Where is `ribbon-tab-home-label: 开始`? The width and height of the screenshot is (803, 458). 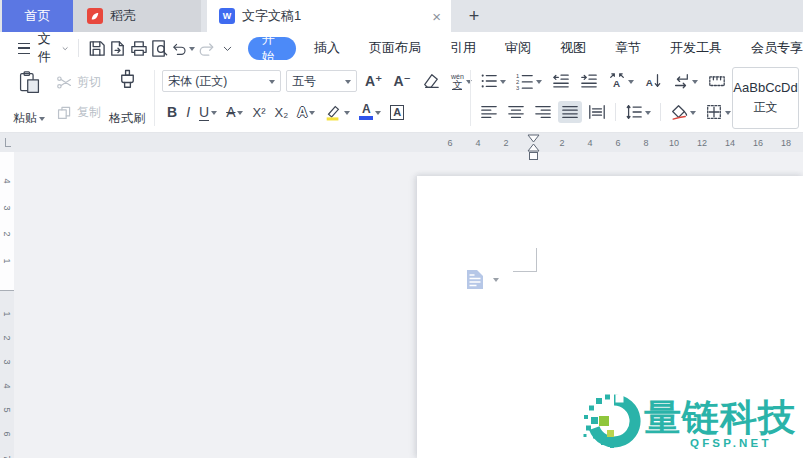 ribbon-tab-home-label: 开始 is located at coordinates (272, 48).